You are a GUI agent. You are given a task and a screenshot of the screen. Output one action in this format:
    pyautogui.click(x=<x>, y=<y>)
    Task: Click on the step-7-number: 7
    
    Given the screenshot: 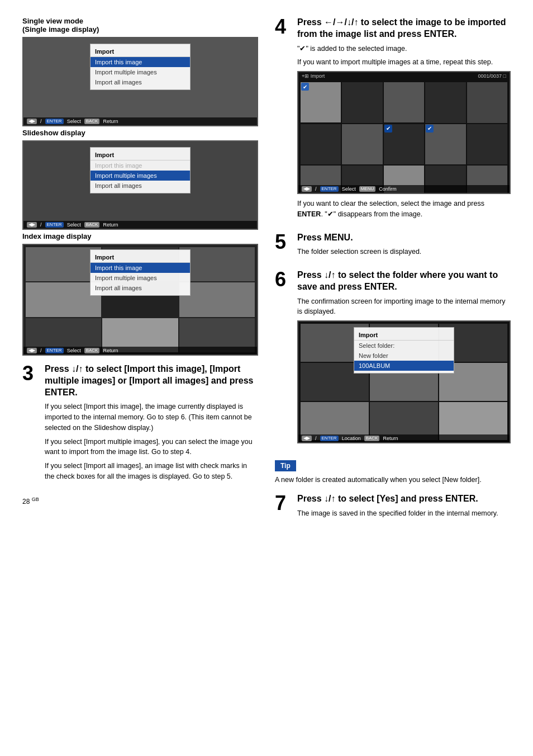 What is the action you would take?
    pyautogui.click(x=283, y=508)
    